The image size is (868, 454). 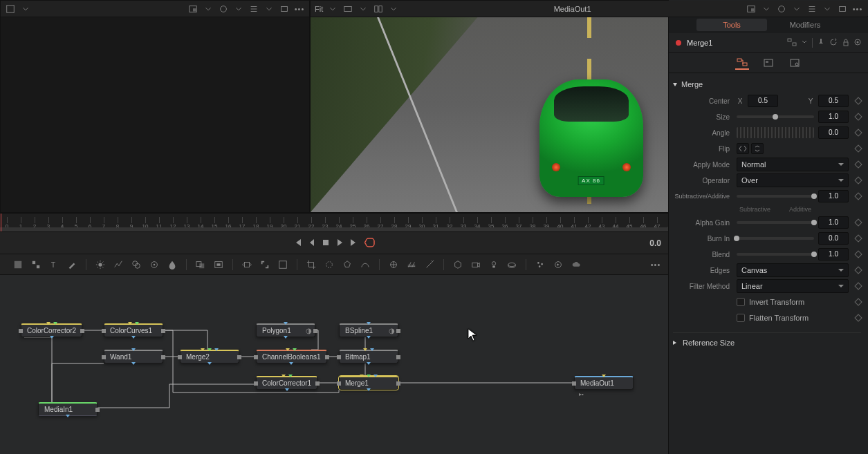 What do you see at coordinates (347, 265) in the screenshot?
I see `polygon-mask-icon` at bounding box center [347, 265].